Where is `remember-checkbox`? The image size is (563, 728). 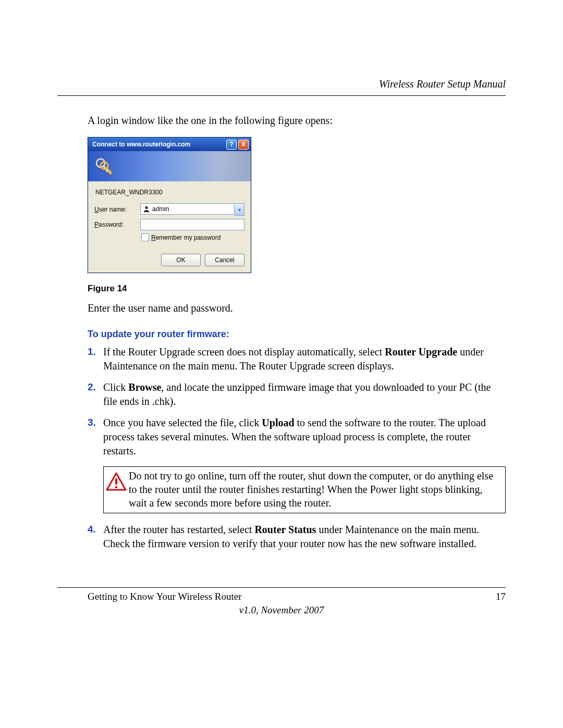
remember-checkbox is located at coordinates (145, 238).